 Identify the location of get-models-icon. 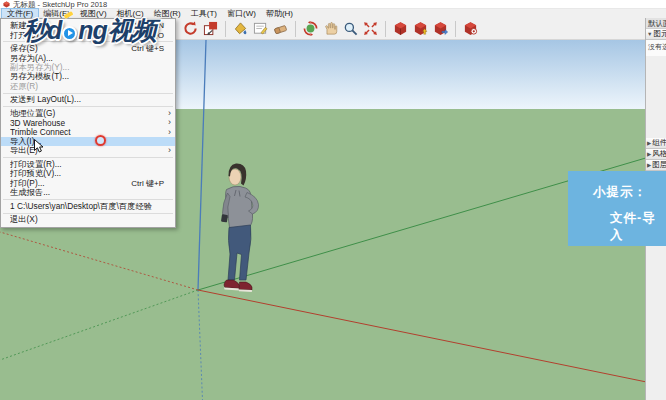
(400, 28).